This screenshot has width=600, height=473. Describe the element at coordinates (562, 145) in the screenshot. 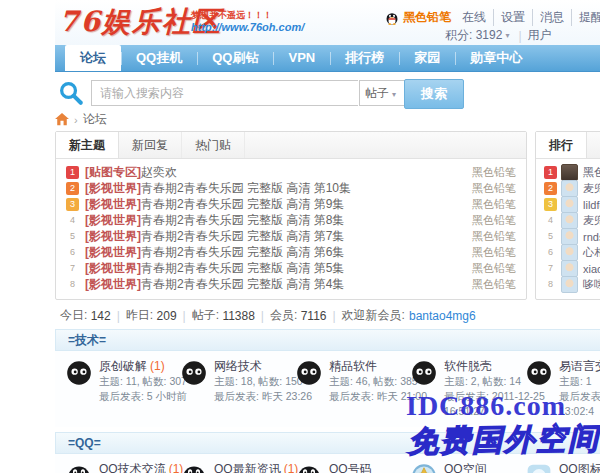

I see `tab-ranking: 排行` at that location.